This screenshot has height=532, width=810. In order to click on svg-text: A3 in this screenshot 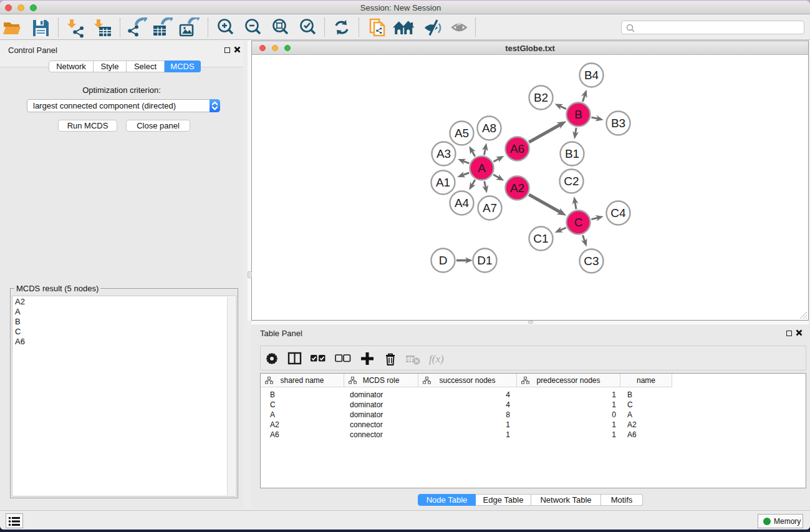, I will do `click(444, 153)`.